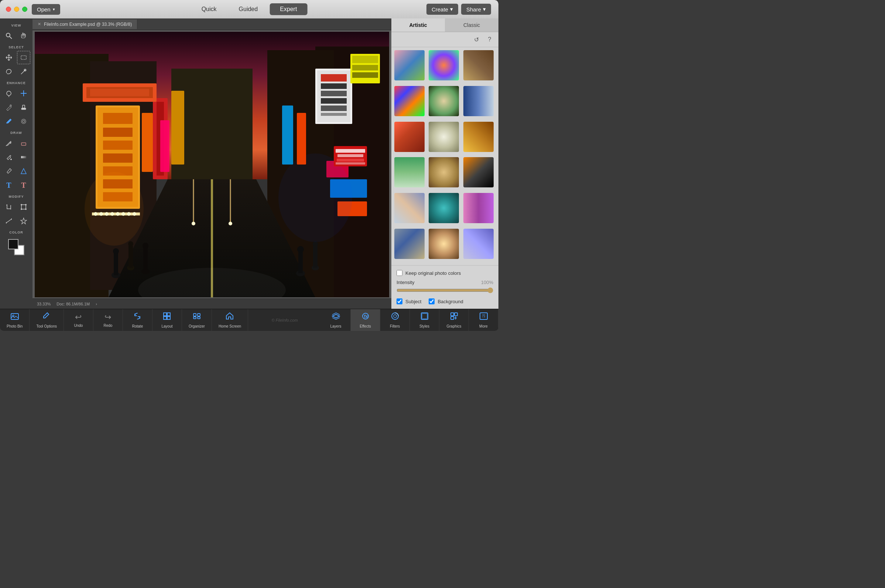 Image resolution: width=885 pixels, height=588 pixels. Describe the element at coordinates (9, 185) in the screenshot. I see `type-tool: T` at that location.